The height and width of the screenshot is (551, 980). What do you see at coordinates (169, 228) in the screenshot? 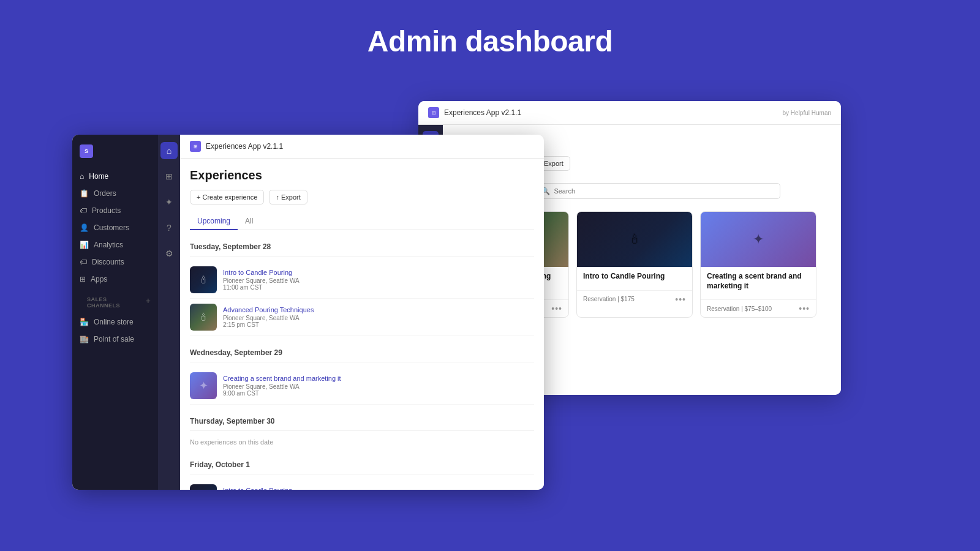
I see `app-help-icon-btn: ?` at bounding box center [169, 228].